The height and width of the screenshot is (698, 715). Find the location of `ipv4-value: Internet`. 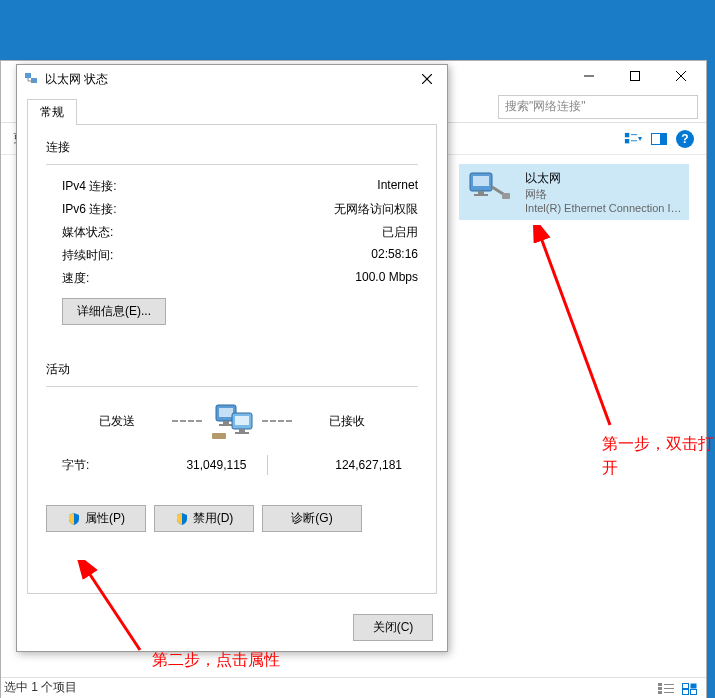

ipv4-value: Internet is located at coordinates (398, 186).